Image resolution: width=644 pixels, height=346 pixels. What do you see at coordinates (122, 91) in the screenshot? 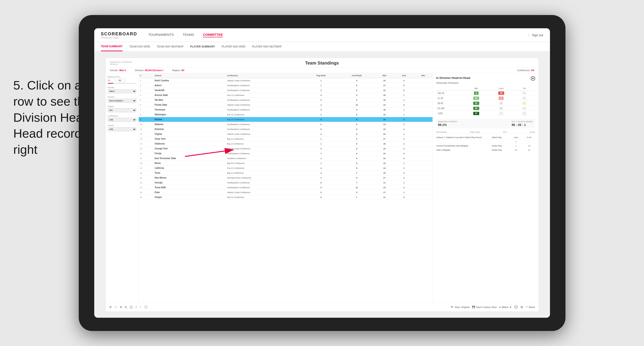
I see `gender-select: Men's` at bounding box center [122, 91].